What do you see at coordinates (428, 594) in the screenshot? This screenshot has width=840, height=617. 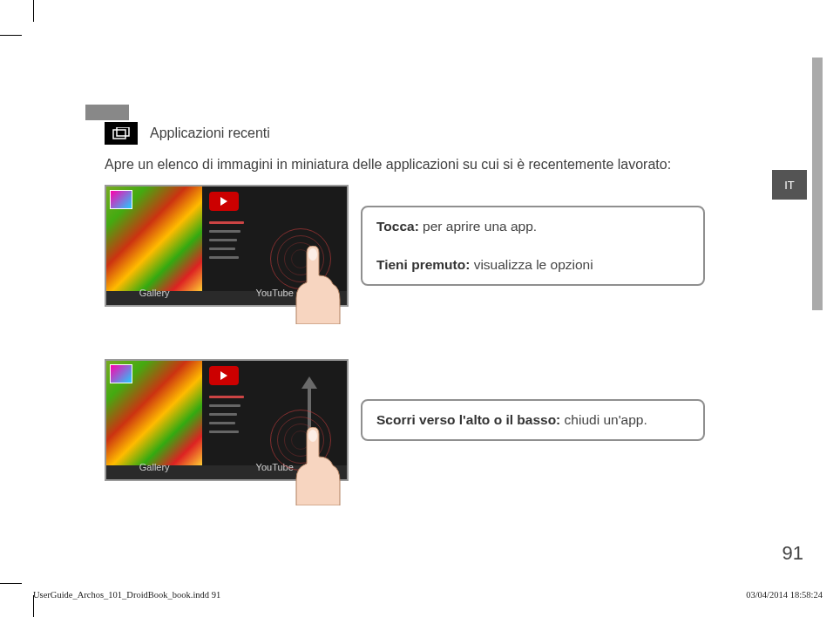 I see `print-footer: UserGuide_Archos_101_DroidBook_book.indd…` at bounding box center [428, 594].